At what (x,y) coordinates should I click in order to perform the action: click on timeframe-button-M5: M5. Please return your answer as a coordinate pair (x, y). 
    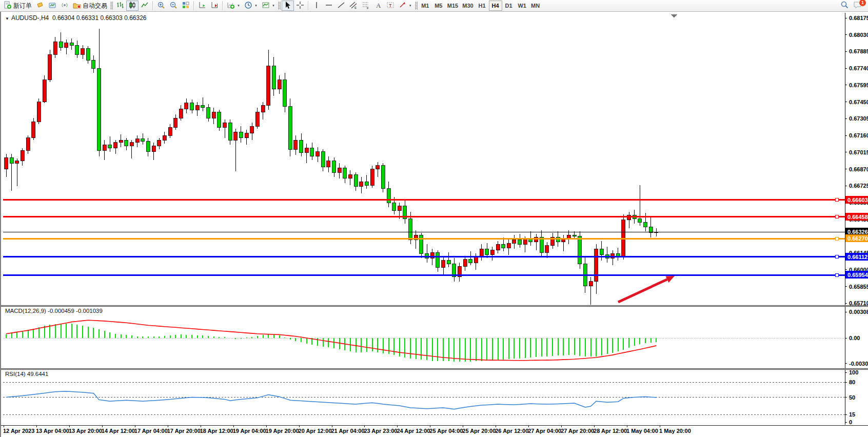
    Looking at the image, I should click on (439, 6).